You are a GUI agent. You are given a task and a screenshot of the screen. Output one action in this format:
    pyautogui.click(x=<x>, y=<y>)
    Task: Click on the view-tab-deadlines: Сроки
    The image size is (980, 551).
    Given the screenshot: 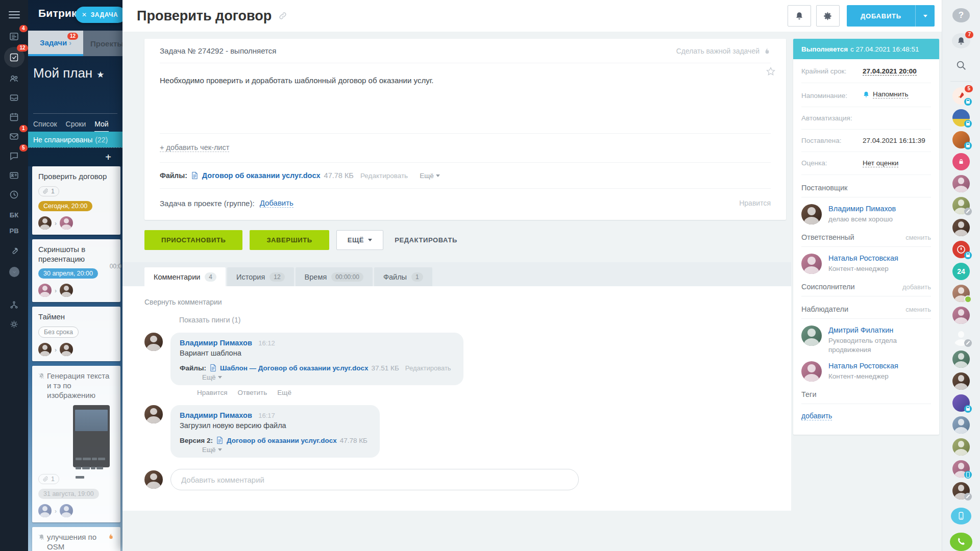 What is the action you would take?
    pyautogui.click(x=76, y=126)
    